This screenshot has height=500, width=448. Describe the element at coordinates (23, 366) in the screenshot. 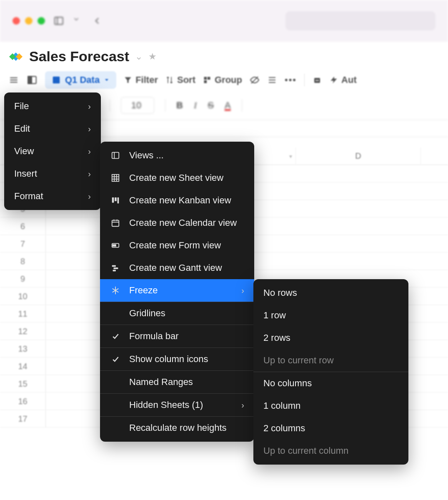

I see `row-number: 14` at that location.